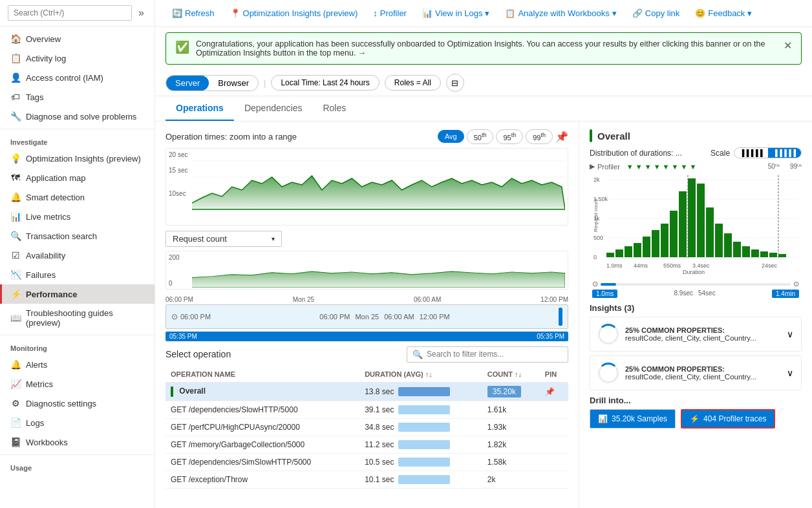  Describe the element at coordinates (273, 109) in the screenshot. I see `tab-dependencies: Dependencies` at that location.